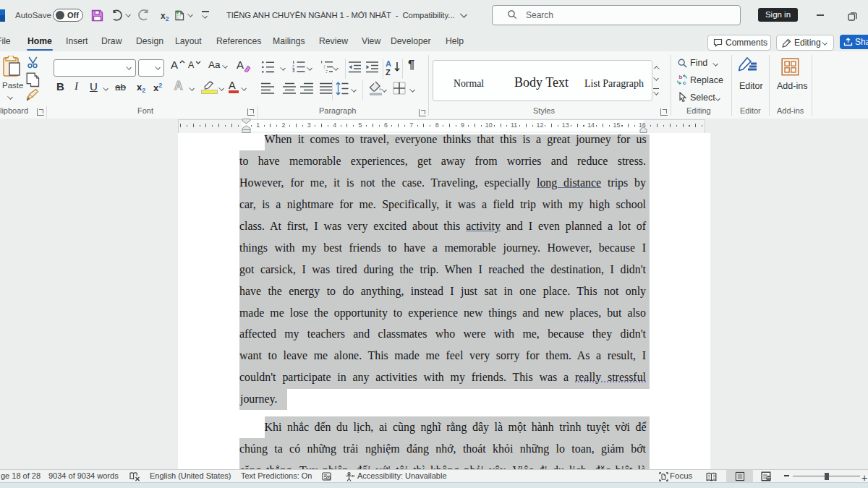  I want to click on svg-text: c, so click(684, 82).